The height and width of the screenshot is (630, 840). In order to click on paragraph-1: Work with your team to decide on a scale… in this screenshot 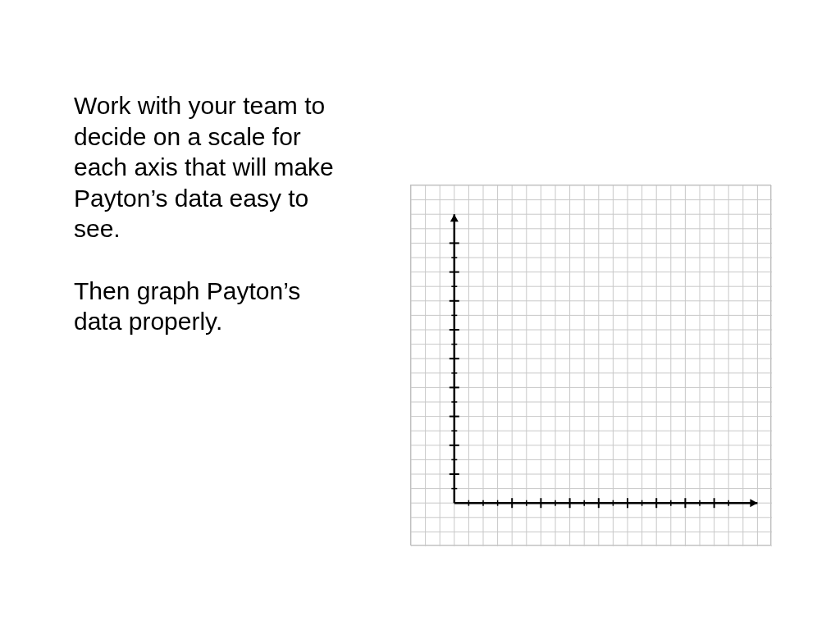, I will do `click(205, 167)`.